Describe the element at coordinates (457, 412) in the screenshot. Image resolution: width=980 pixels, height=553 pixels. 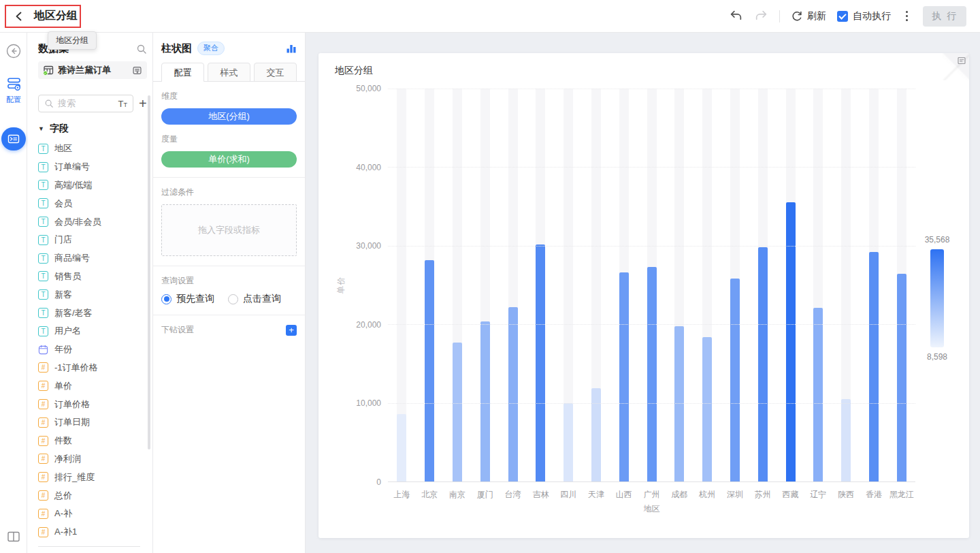
I see `bar-南京` at that location.